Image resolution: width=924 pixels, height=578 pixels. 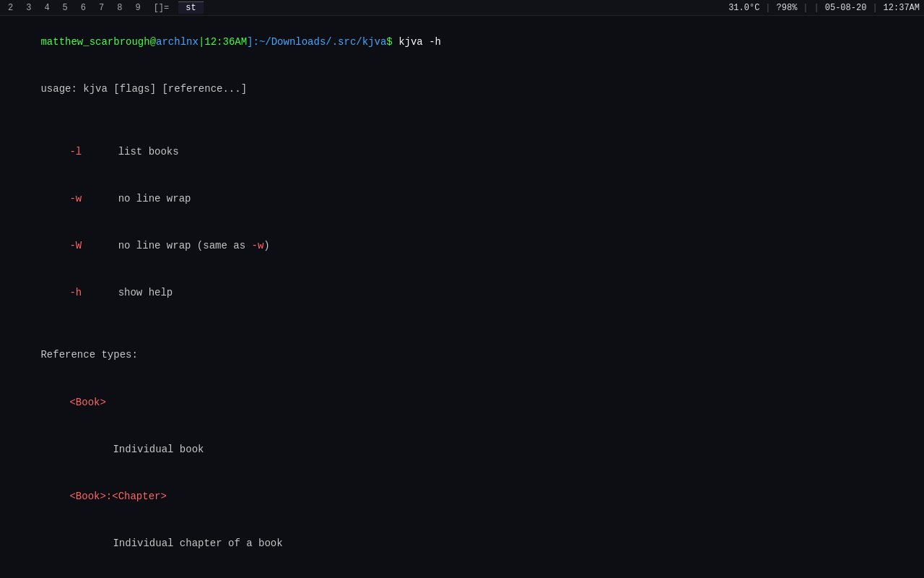 I want to click on ref-book-line: <Book>, so click(x=462, y=403).